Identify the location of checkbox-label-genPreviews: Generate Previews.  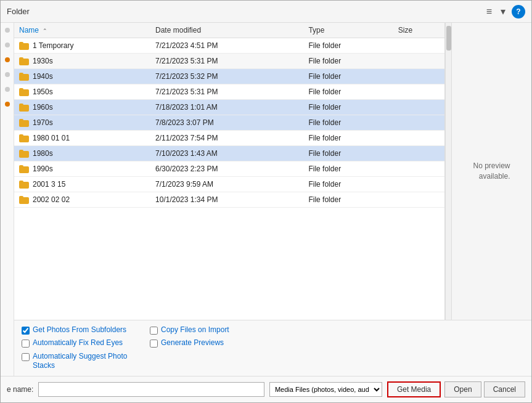
(192, 343).